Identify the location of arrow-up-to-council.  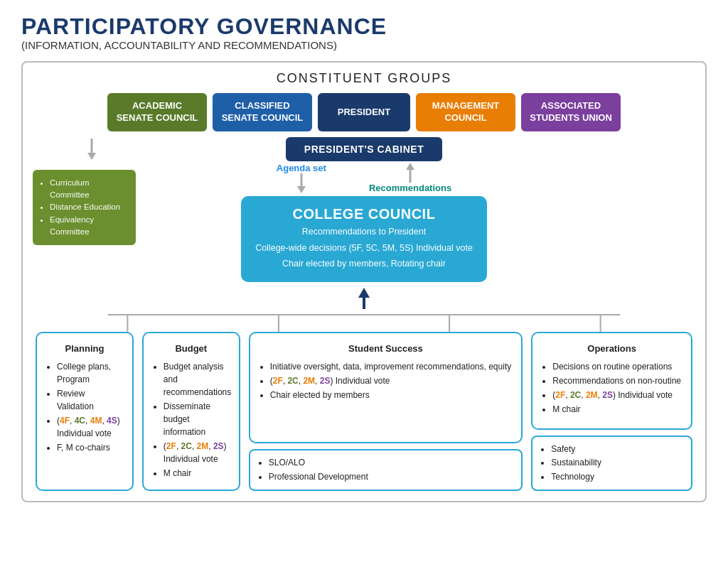
(364, 298).